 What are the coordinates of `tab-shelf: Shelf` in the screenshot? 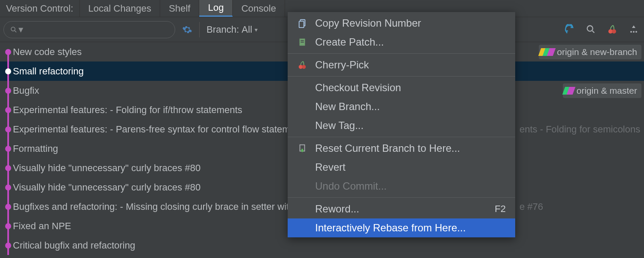 It's located at (179, 9).